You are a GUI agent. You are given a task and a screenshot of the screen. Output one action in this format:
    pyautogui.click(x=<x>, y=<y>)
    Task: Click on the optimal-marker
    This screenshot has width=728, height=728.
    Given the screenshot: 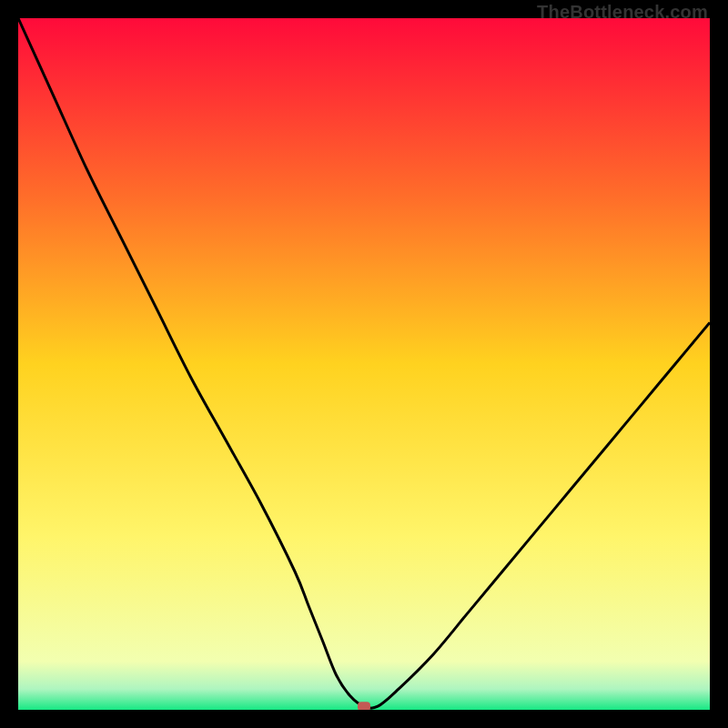 What is the action you would take?
    pyautogui.click(x=364, y=706)
    